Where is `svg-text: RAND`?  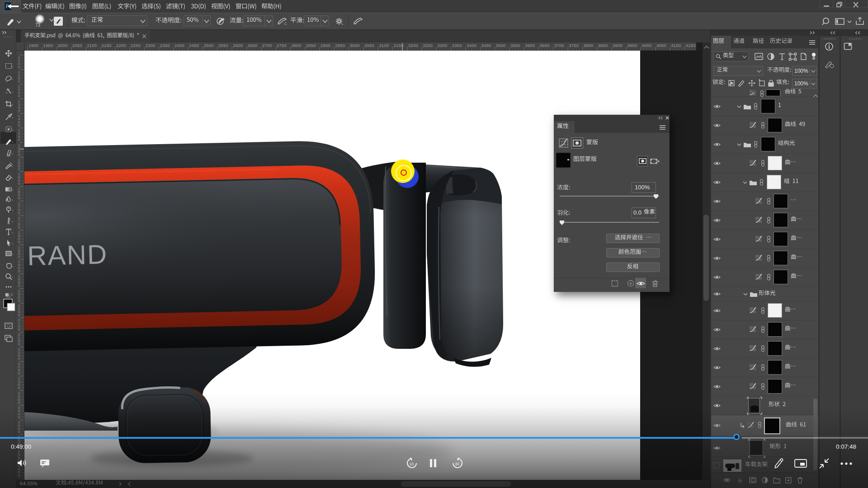 svg-text: RAND is located at coordinates (68, 255).